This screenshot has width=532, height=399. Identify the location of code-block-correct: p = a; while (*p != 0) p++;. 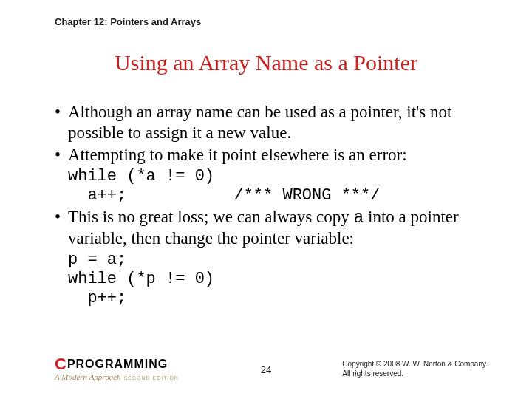
(278, 279).